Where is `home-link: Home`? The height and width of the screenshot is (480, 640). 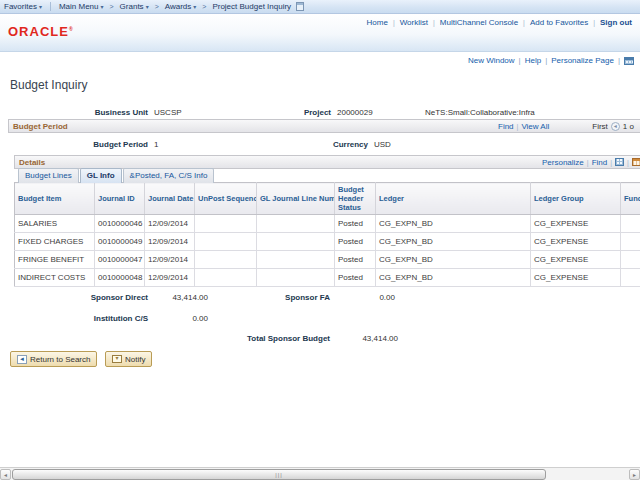
home-link: Home is located at coordinates (378, 22).